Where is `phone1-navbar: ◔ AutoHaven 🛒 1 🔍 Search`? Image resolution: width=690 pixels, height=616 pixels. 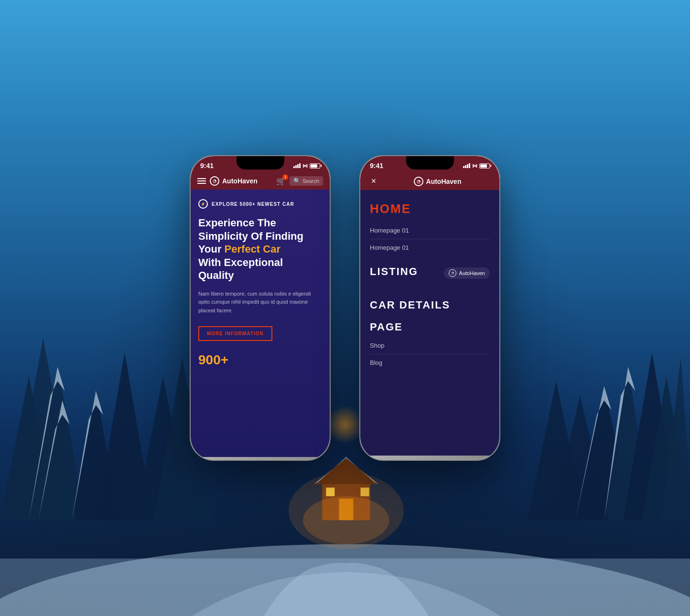
phone1-navbar: ◔ AutoHaven 🛒 1 🔍 Search is located at coordinates (260, 181).